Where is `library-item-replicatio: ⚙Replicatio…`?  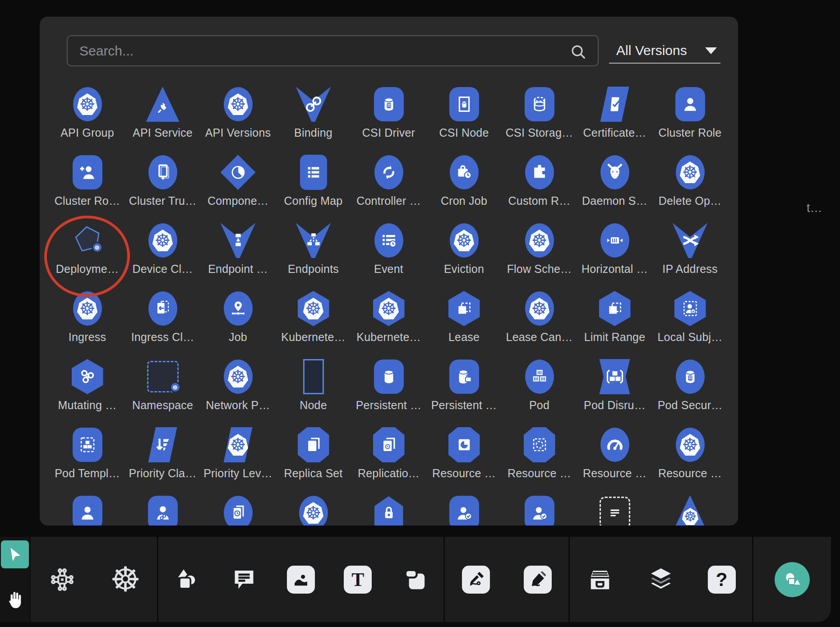 library-item-replicatio: ⚙Replicatio… is located at coordinates (389, 461).